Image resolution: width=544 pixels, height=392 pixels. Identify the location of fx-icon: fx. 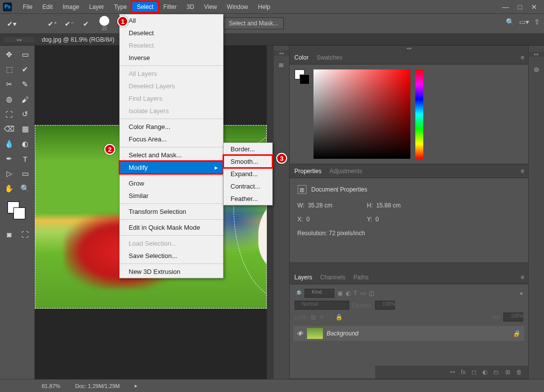
(463, 372).